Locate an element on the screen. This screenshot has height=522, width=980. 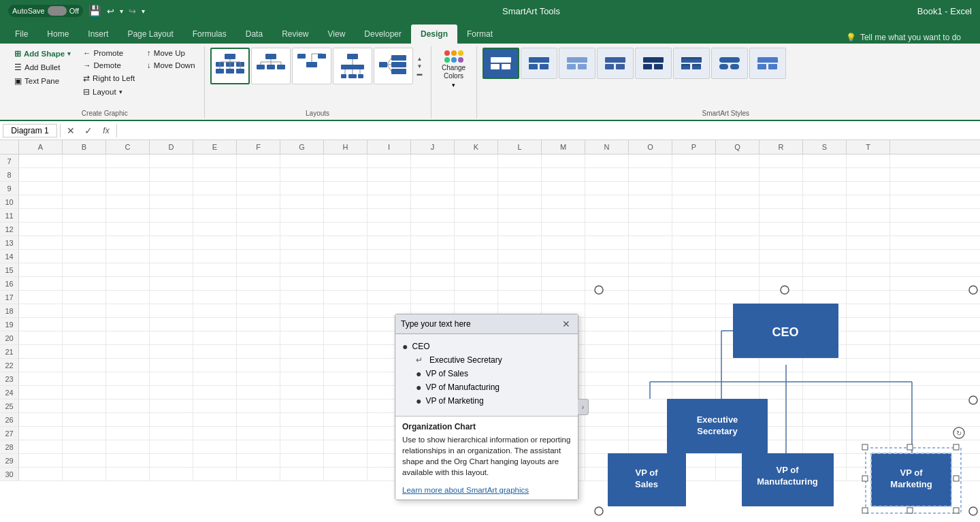
quick-access-more: ▾ is located at coordinates (143, 11).